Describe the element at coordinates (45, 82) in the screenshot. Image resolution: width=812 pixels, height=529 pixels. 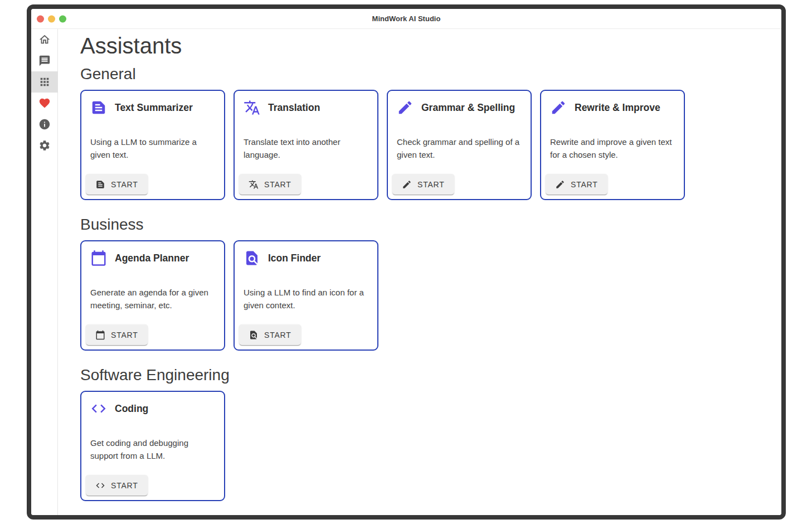
I see `sidebar-item-assistants` at that location.